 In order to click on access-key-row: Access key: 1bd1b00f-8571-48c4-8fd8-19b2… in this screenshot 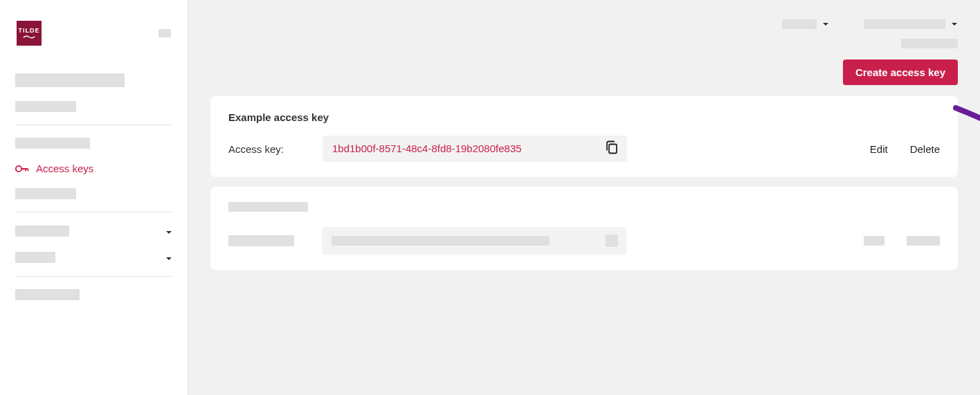, I will do `click(584, 149)`.